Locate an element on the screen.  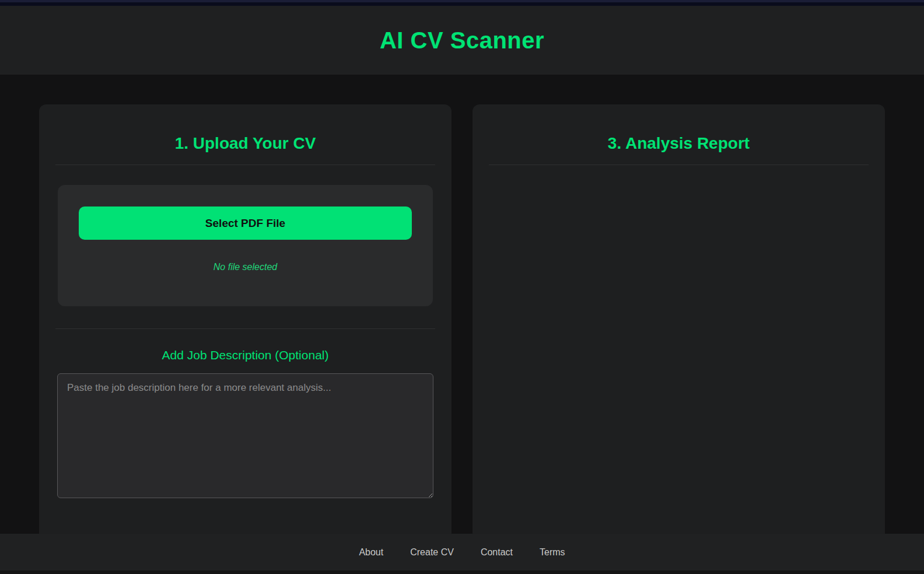
file-status-text: No file selected is located at coordinates (245, 267).